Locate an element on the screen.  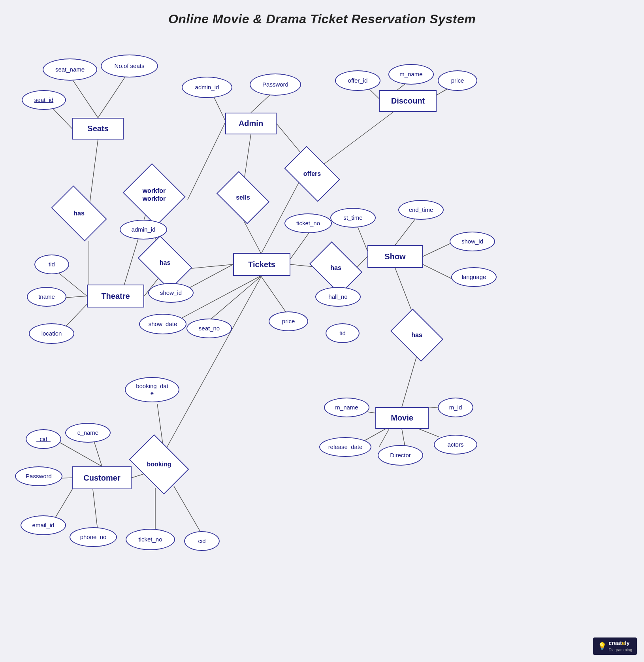
rel-has3: has is located at coordinates (336, 268).